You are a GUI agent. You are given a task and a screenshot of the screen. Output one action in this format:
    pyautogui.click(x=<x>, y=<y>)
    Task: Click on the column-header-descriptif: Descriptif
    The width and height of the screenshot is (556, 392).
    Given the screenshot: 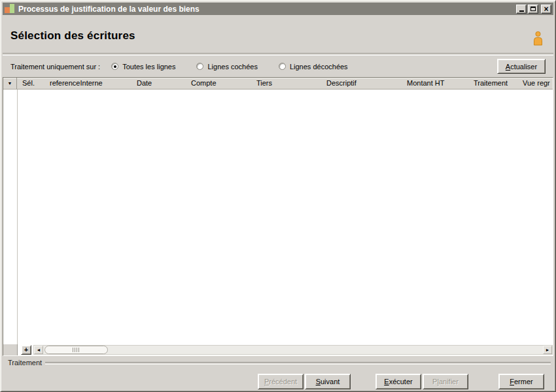 What is the action you would take?
    pyautogui.click(x=361, y=84)
    